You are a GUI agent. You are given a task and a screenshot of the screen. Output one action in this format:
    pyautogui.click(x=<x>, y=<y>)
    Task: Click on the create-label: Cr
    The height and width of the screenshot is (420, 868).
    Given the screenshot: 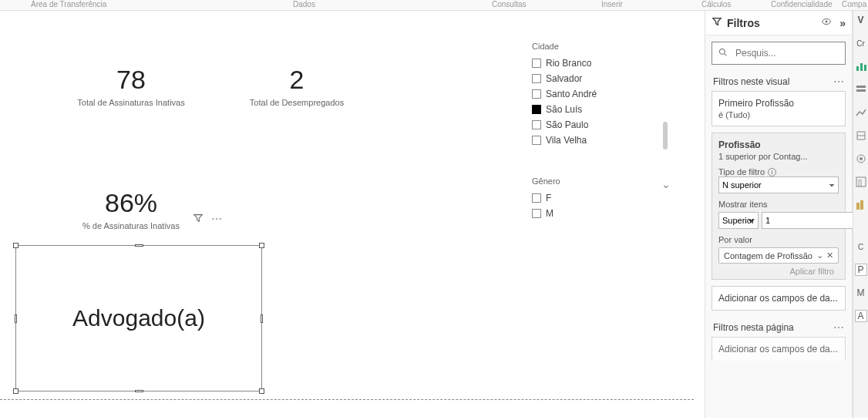 What is the action you would take?
    pyautogui.click(x=861, y=43)
    